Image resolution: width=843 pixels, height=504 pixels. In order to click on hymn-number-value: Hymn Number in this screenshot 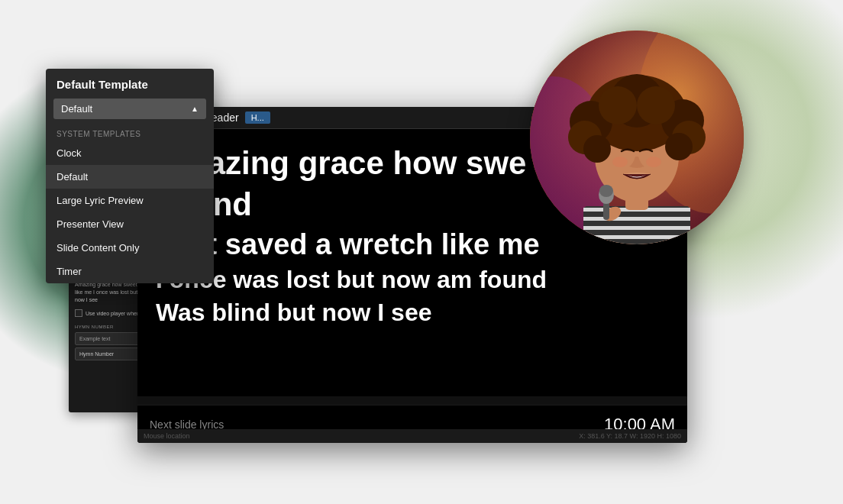, I will do `click(96, 354)`.